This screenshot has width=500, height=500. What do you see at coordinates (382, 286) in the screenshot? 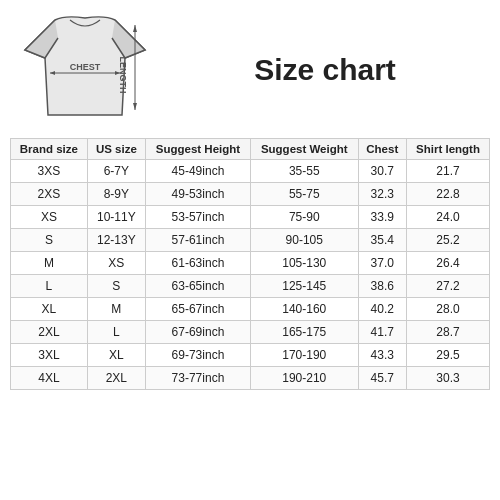
I see `table-cell: 38.6` at bounding box center [382, 286].